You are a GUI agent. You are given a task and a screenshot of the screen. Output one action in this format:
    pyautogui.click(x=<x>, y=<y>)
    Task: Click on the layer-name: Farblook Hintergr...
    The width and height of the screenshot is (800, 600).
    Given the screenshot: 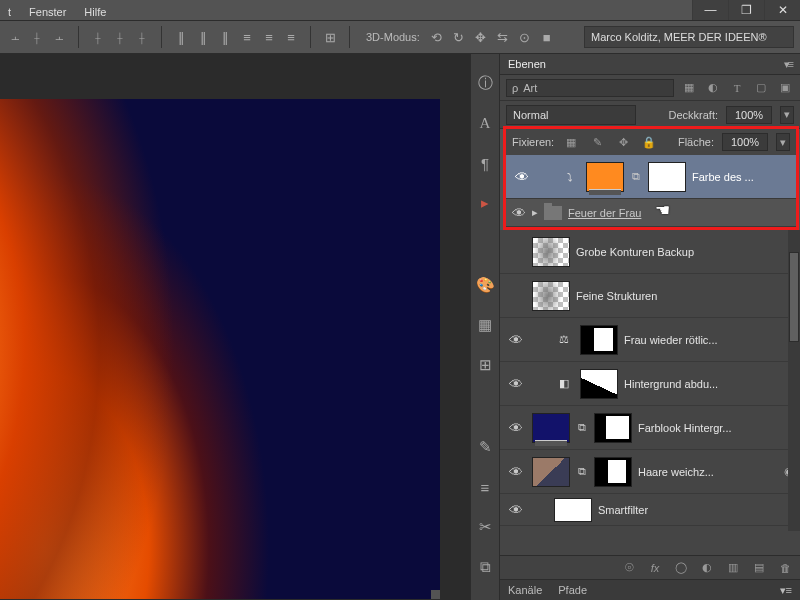 What is the action you would take?
    pyautogui.click(x=685, y=428)
    